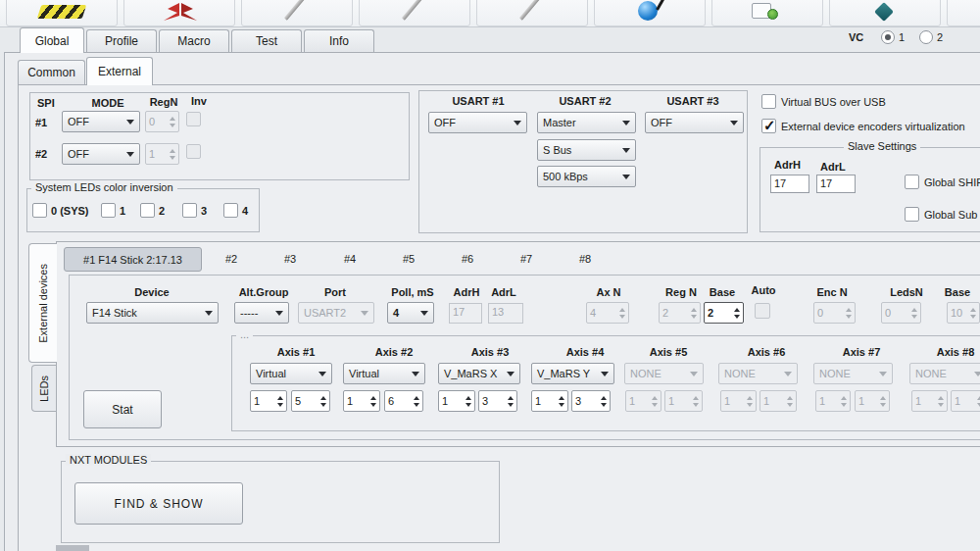  What do you see at coordinates (762, 311) in the screenshot?
I see `auto-checkbox` at bounding box center [762, 311].